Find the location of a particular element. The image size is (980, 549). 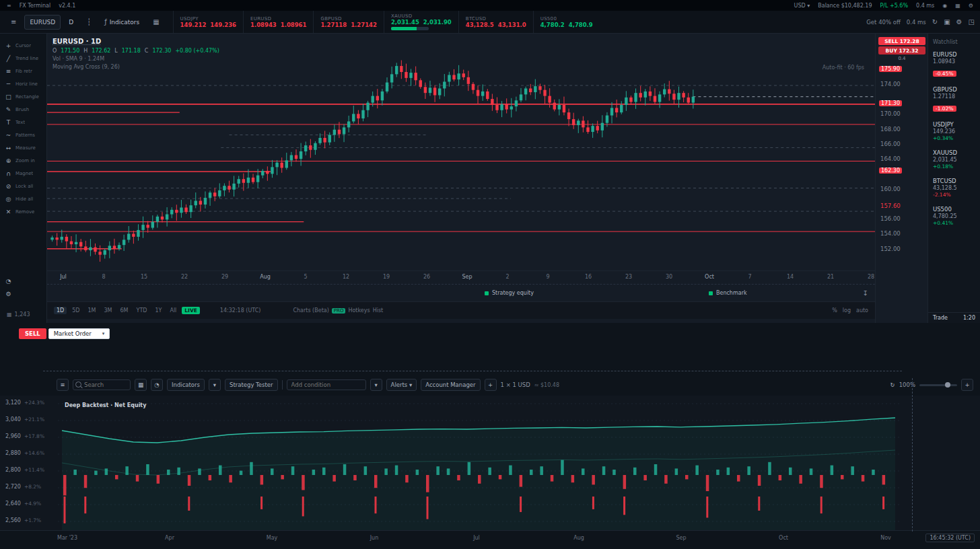

tool-remove: ✕Remove is located at coordinates (23, 211).